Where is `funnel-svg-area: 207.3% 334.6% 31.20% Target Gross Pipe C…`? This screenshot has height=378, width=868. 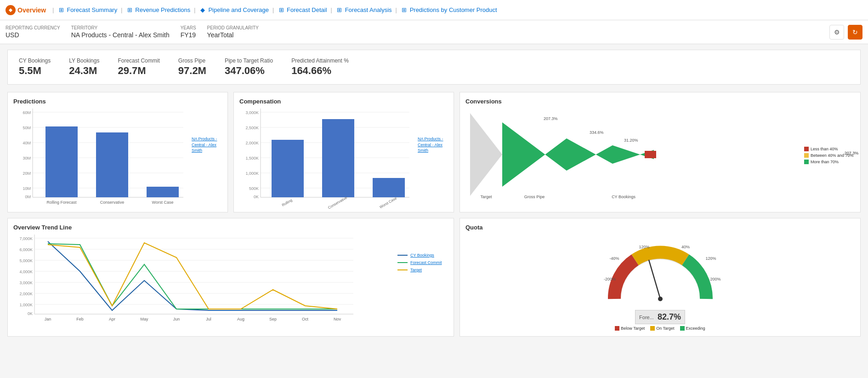 funnel-svg-area: 207.3% 334.6% 31.20% Target Gross Pipe C… is located at coordinates (633, 155).